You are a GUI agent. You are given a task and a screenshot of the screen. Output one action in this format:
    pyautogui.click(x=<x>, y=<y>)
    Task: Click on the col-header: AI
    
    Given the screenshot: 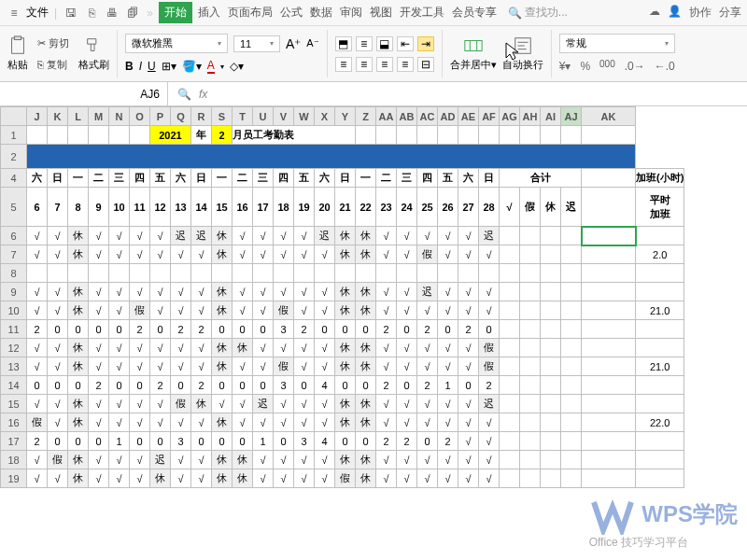 What is the action you would take?
    pyautogui.click(x=551, y=117)
    